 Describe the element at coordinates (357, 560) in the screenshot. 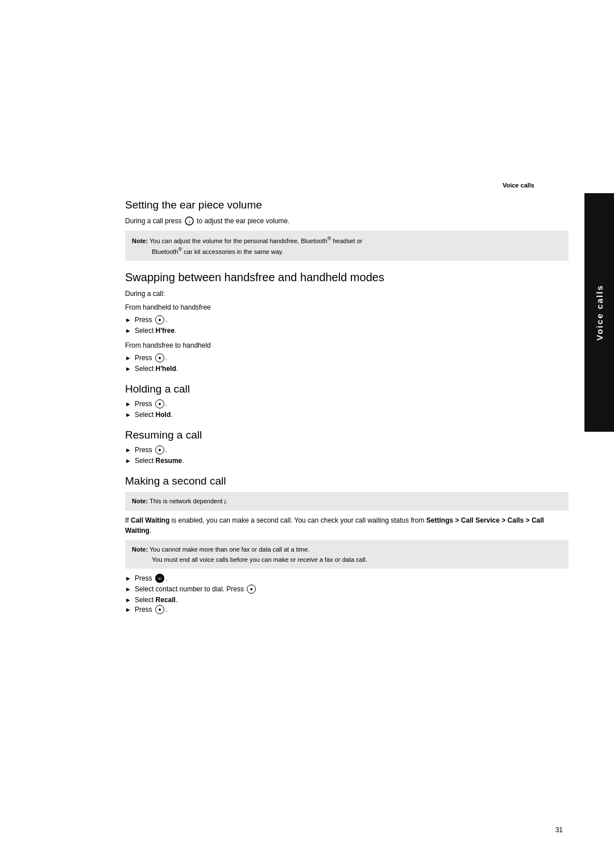

I see `note-indent-2: You must end all voice calls before you …` at that location.